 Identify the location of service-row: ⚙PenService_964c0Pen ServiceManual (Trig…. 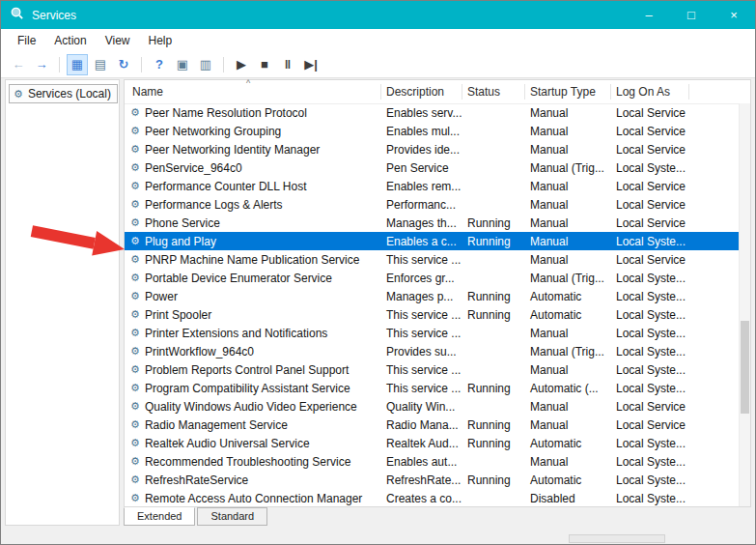
(432, 168).